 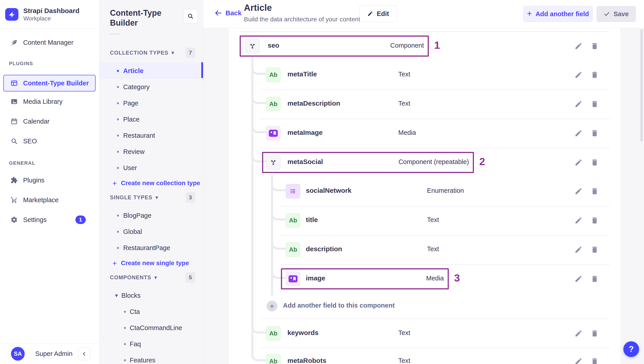 What do you see at coordinates (155, 263) in the screenshot?
I see `subnav-action-label: Create new single type` at bounding box center [155, 263].